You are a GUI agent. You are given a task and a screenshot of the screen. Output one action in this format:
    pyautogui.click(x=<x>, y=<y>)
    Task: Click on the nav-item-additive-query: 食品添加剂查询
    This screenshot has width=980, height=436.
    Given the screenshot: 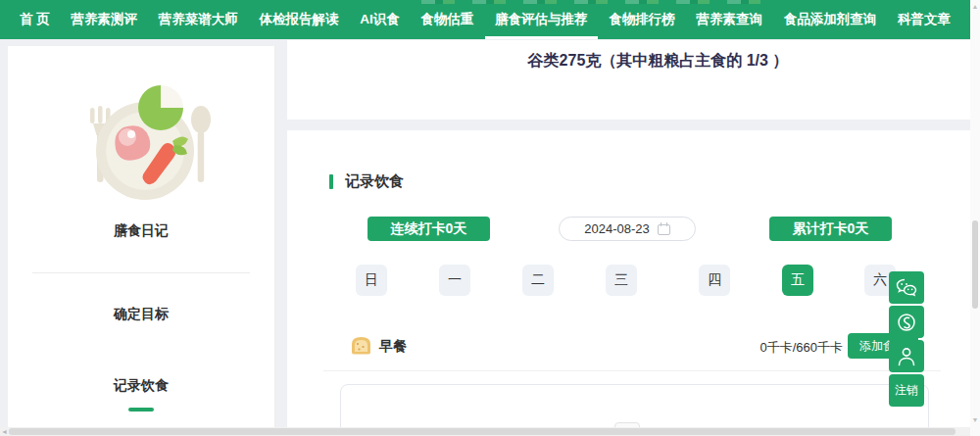 What is the action you would take?
    pyautogui.click(x=831, y=20)
    